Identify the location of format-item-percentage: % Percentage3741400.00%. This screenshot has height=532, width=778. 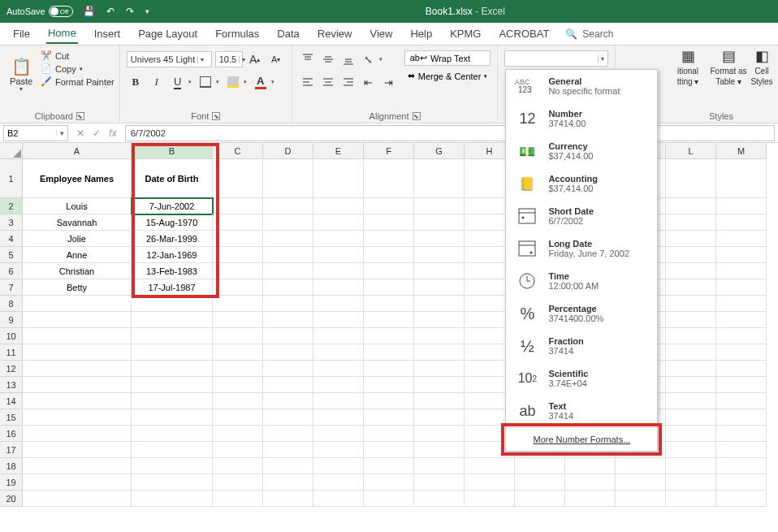
(581, 314).